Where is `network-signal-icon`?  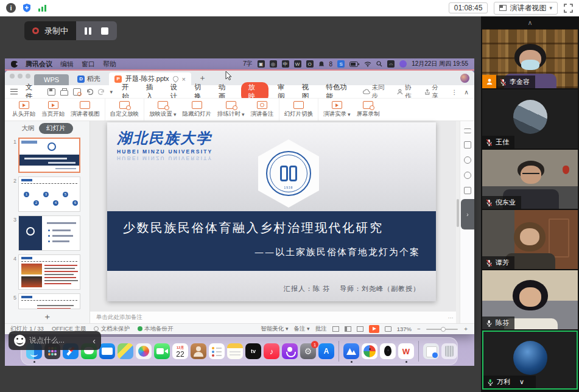
network-signal-icon is located at coordinates (43, 8).